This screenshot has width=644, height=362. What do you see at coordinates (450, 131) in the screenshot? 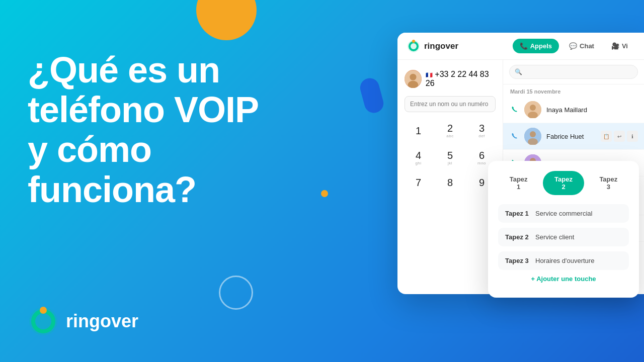
I see `keypad-key-2: 2 abc` at bounding box center [450, 131].